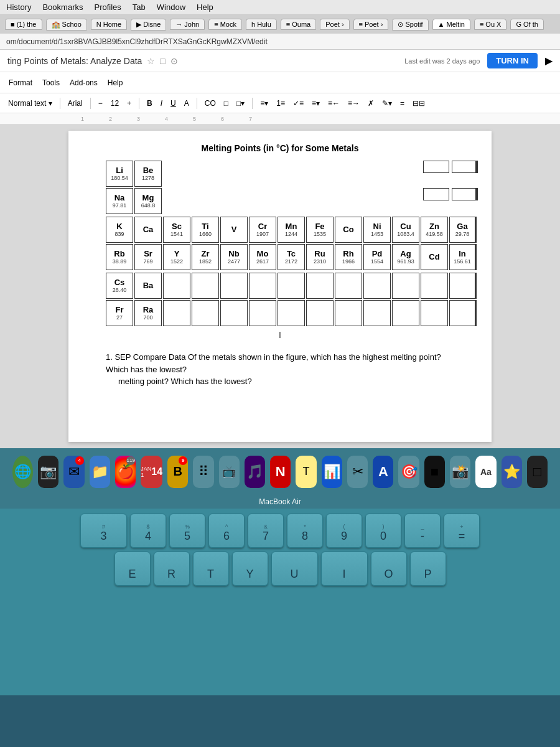  I want to click on dock-camera: 📷, so click(49, 472).